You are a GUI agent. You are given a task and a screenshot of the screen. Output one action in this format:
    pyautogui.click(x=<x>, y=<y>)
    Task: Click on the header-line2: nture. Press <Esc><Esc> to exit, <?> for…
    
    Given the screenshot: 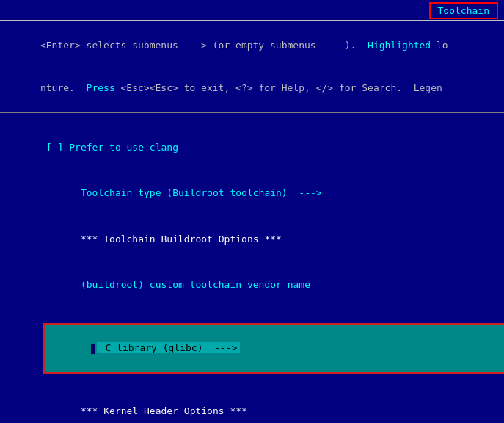 What is the action you would take?
    pyautogui.click(x=252, y=88)
    